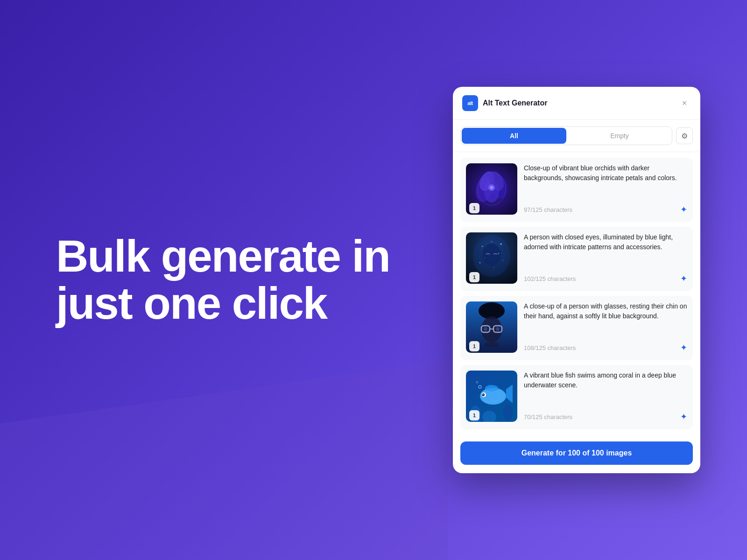 The width and height of the screenshot is (747, 560). I want to click on alt-text: Close-up of vibrant blue orchids with da…, so click(606, 182).